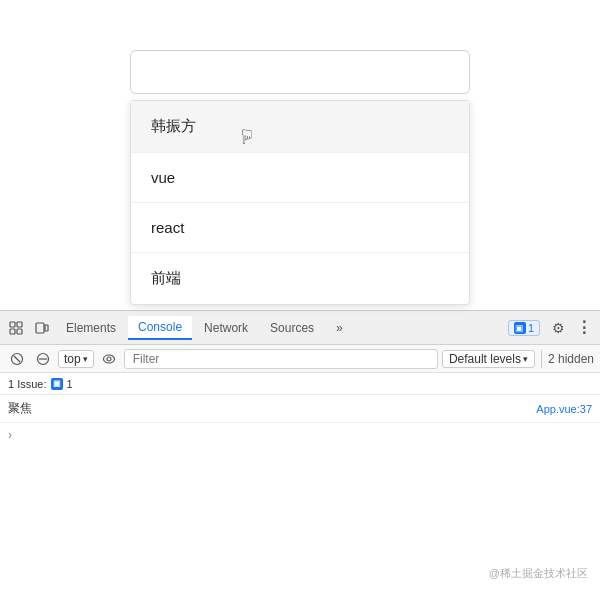  I want to click on issue-badge-icon: ▣, so click(520, 328).